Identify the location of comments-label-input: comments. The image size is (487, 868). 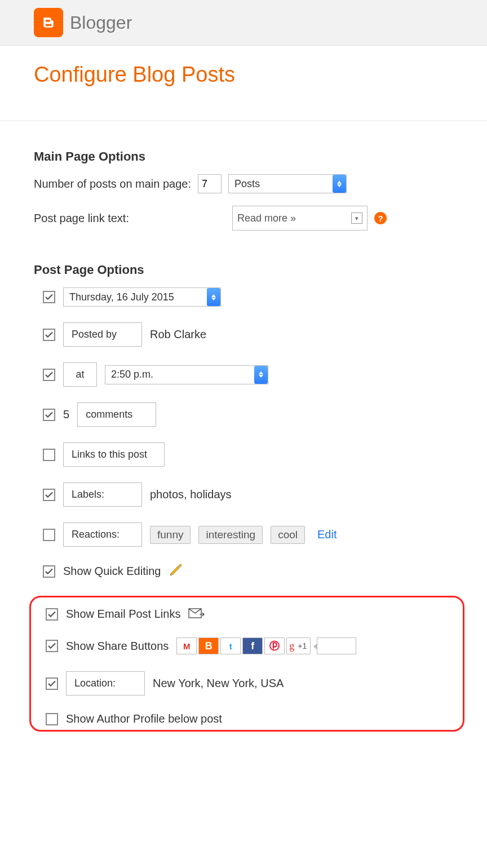
(117, 415).